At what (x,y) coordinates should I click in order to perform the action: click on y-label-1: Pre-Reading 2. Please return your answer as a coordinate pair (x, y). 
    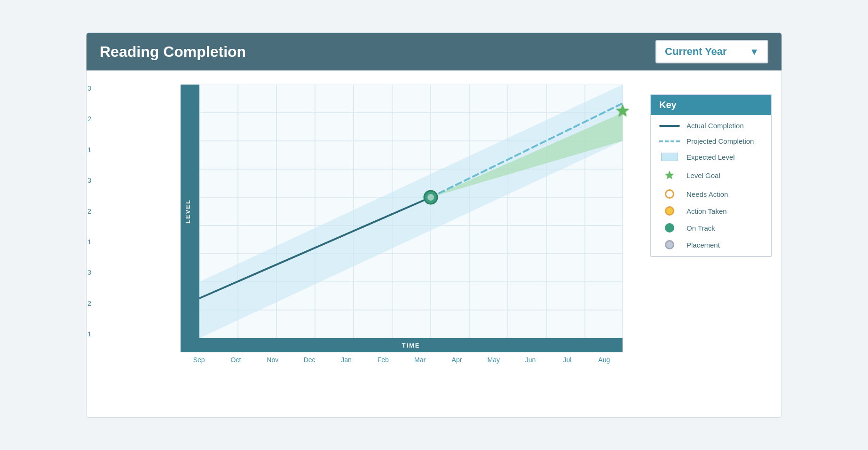
    Looking at the image, I should click on (88, 303).